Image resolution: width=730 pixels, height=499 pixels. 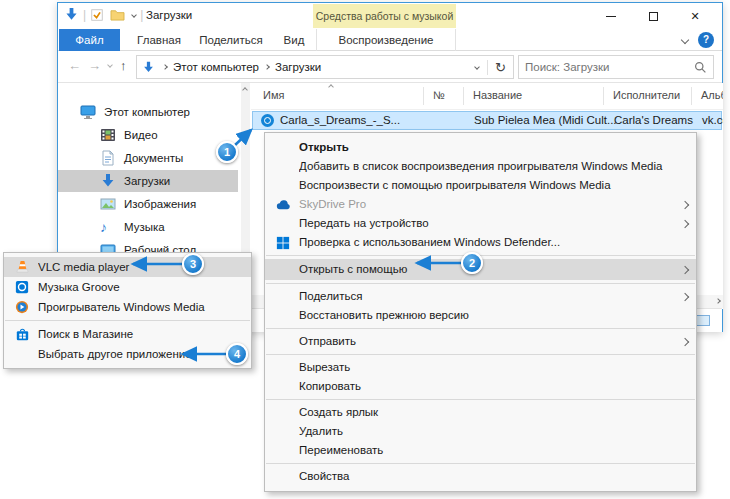 I want to click on submenu-item-search-store: Поиск в Магазине, so click(x=128, y=334).